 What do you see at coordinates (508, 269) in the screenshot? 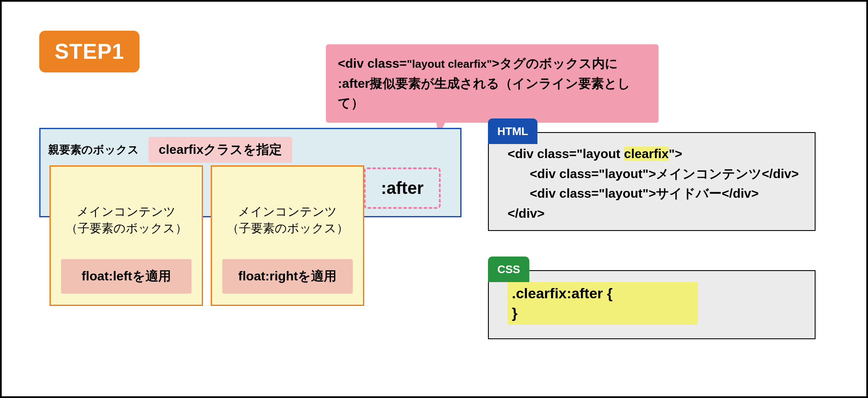
I see `css-panel-tag: CSS` at bounding box center [508, 269].